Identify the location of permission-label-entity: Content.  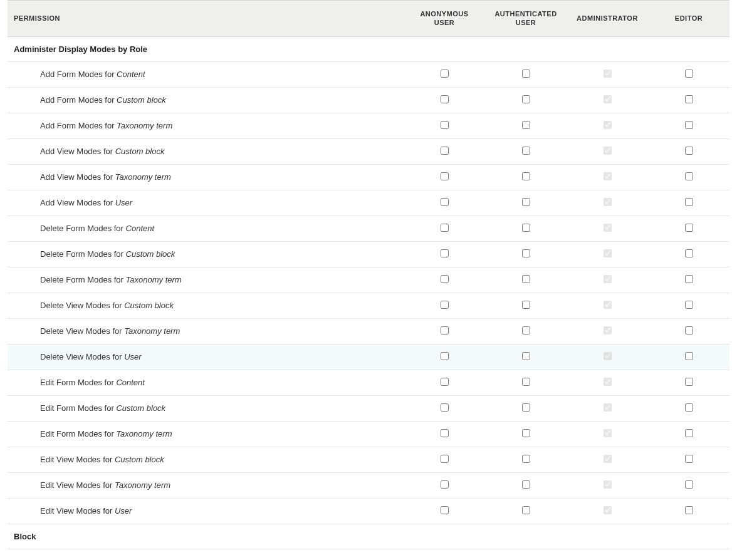
(130, 382).